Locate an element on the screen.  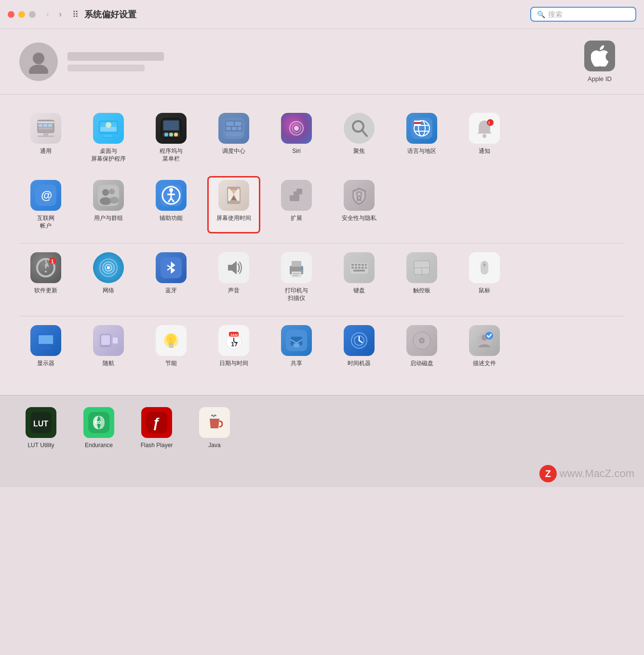
pref-item-sharing: 共享 is located at coordinates (296, 346).